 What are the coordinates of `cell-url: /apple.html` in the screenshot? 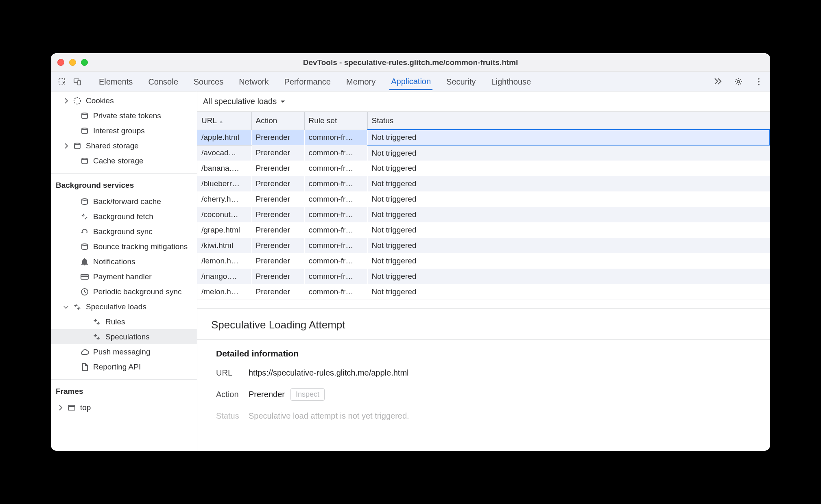 It's located at (225, 137).